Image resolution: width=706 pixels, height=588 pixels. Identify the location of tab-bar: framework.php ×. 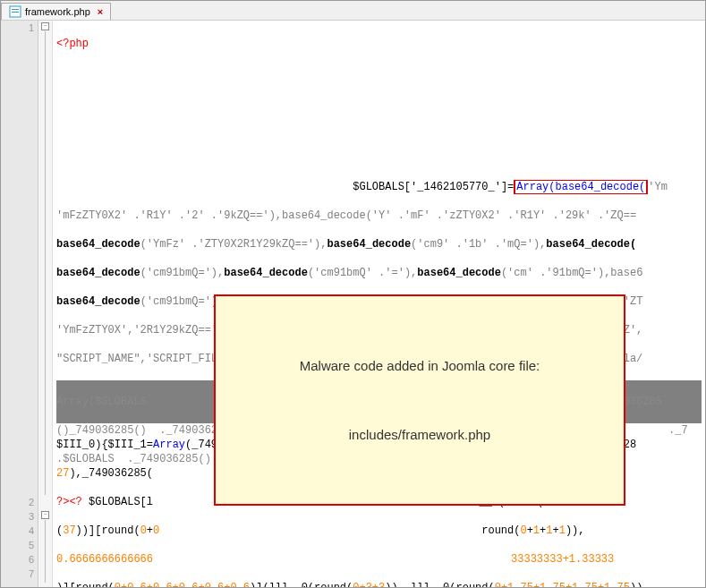
(353, 11).